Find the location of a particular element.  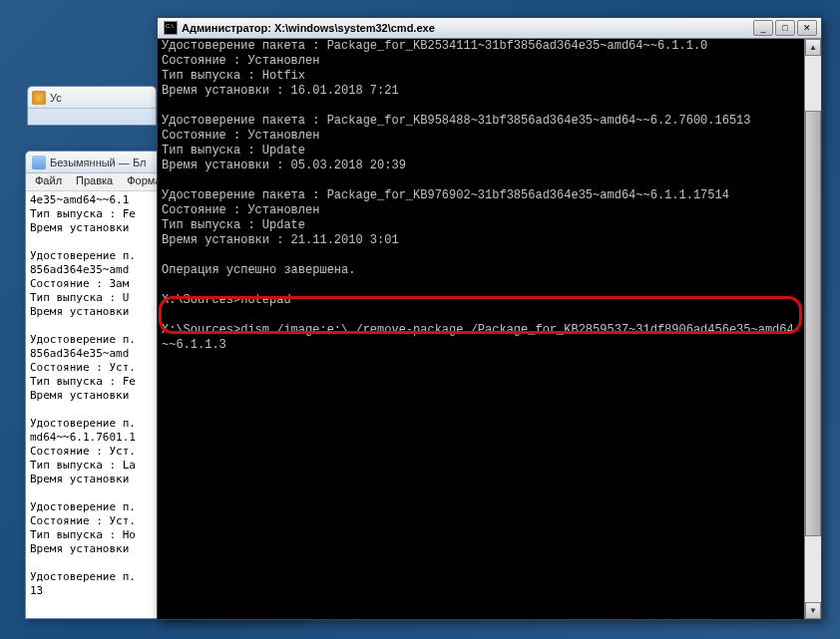

scroll-down-button: ▼ is located at coordinates (813, 610).